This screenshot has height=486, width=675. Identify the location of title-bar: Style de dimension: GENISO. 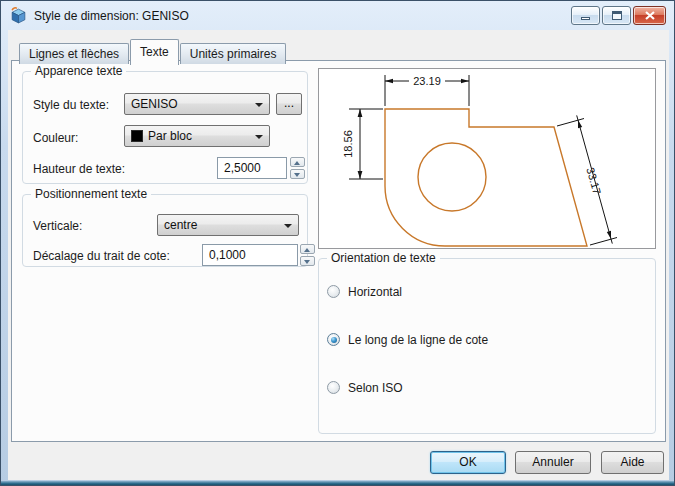
(338, 16).